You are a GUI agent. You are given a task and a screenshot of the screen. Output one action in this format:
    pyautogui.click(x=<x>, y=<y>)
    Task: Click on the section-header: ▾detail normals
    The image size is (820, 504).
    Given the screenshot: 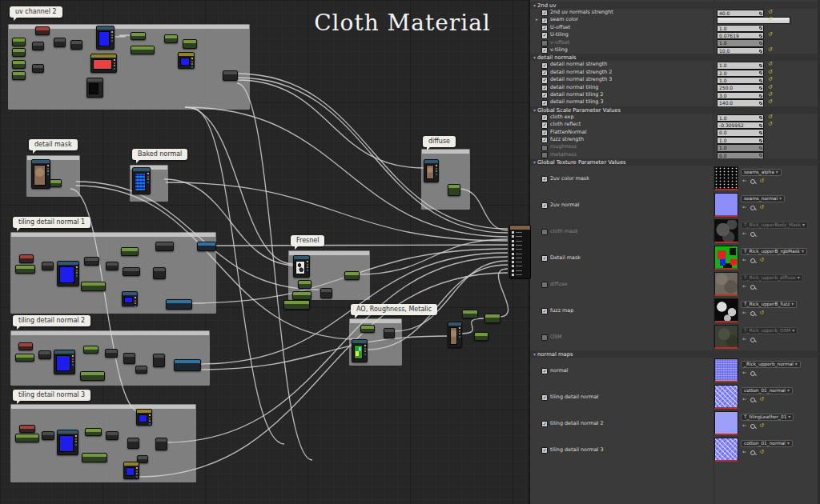 What is the action you would take?
    pyautogui.click(x=674, y=58)
    